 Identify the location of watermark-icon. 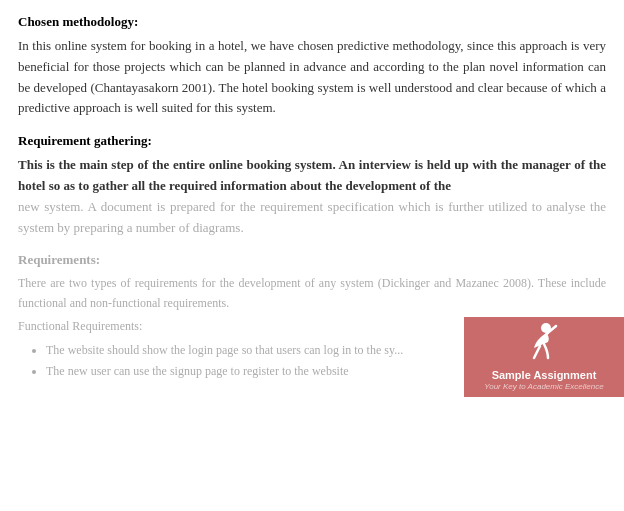
(544, 344).